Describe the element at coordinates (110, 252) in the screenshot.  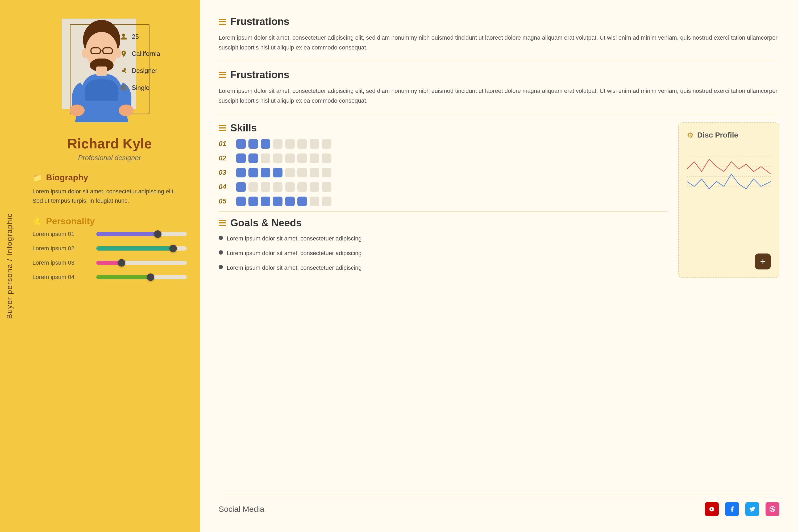
I see `personality-section: ⭐ Personality Lorem ipsum 01 Lorem ipsum…` at that location.